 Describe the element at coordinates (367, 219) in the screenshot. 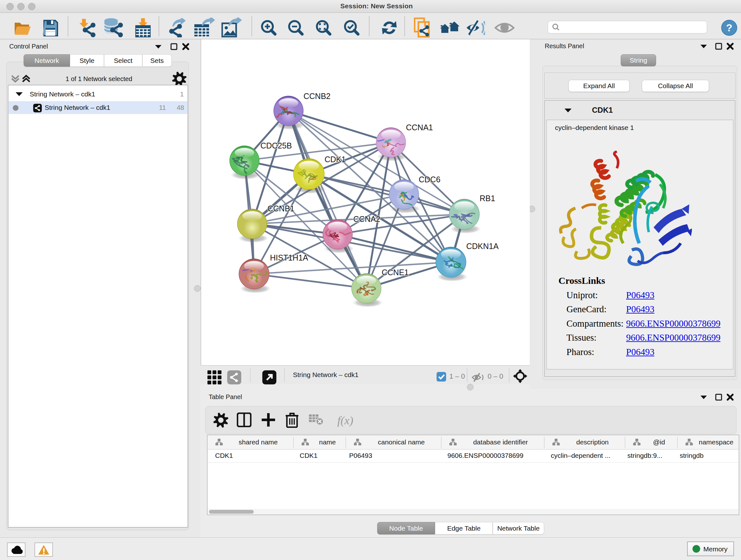

I see `svg-text: CCNA2` at that location.